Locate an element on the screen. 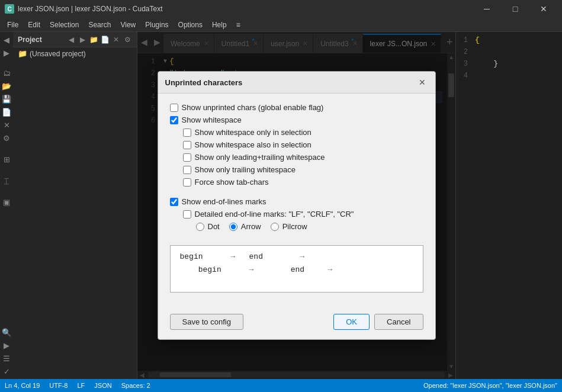 The width and height of the screenshot is (562, 392). right-line-2: 2 is located at coordinates (463, 52).